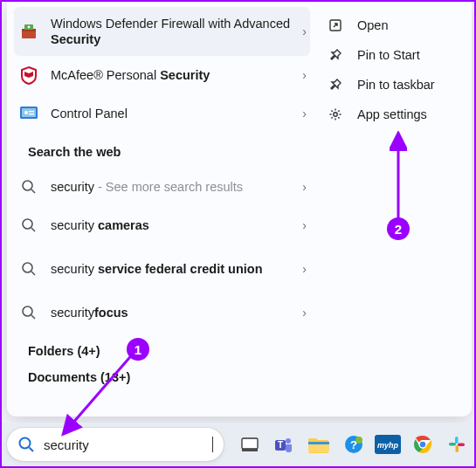  Describe the element at coordinates (176, 31) in the screenshot. I see `result-label: Windows Defender Firewall with Advanced …` at that location.